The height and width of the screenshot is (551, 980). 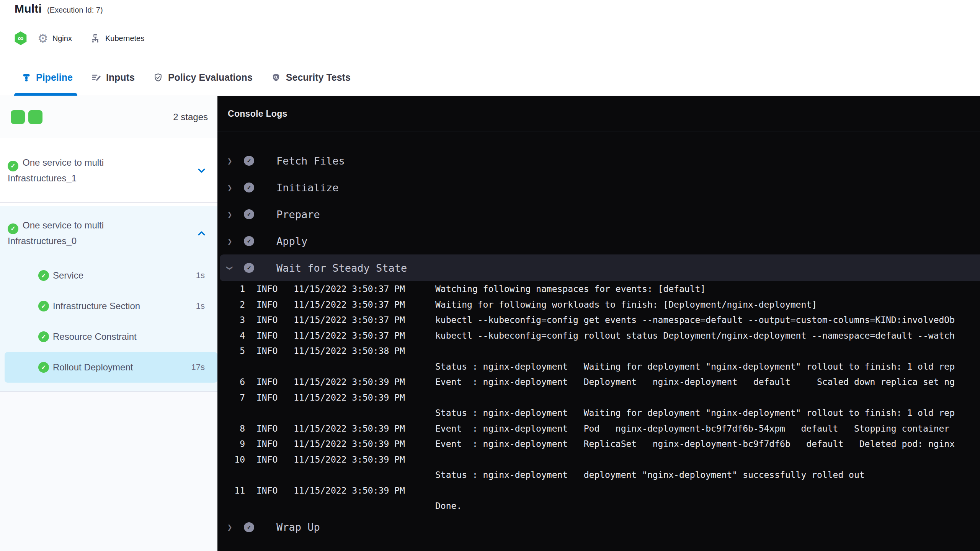 I want to click on stage-name-text: One service to multi Infrastructures_1, so click(x=56, y=170).